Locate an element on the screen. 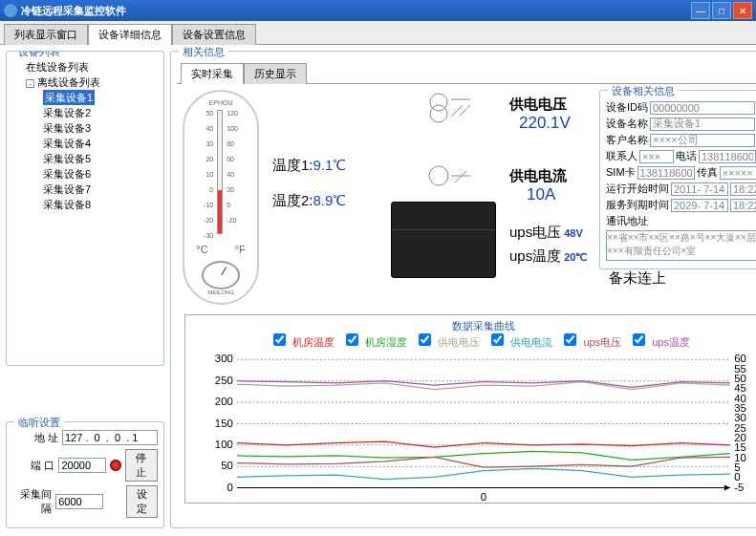  temp1-label: 温度1: is located at coordinates (292, 164).